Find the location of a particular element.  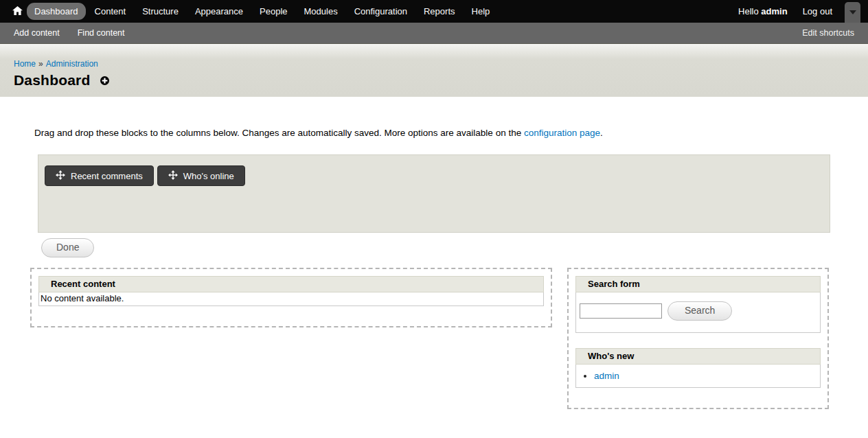

whos-new-block: Who's new admin is located at coordinates (698, 368).